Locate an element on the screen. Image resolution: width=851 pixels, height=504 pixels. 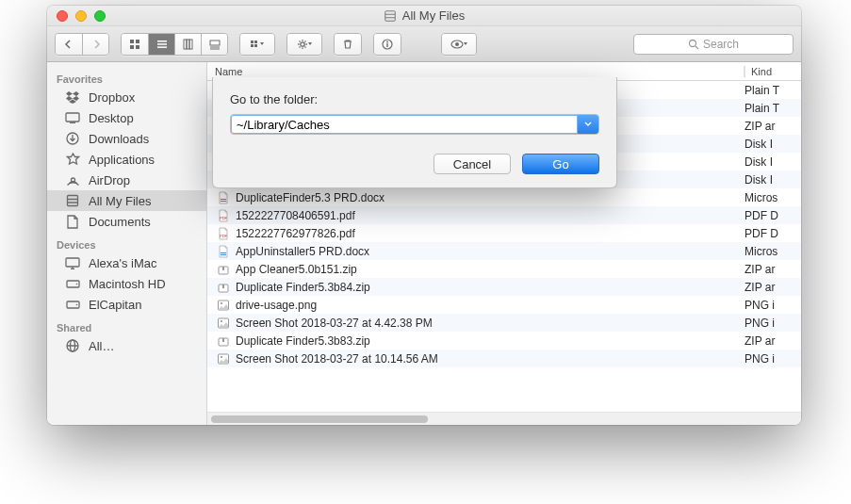
column-view-button is located at coordinates (188, 44).